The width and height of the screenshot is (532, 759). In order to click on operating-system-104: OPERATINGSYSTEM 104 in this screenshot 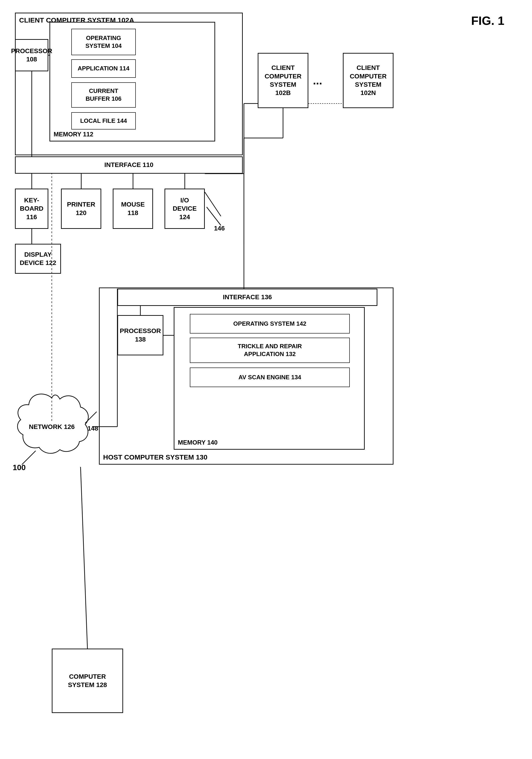, I will do `click(104, 42)`.